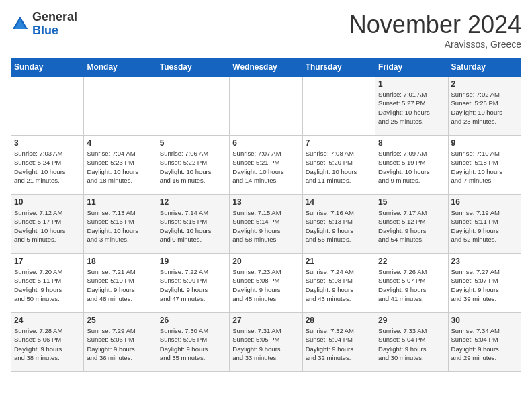 The height and width of the screenshot is (411, 532). Describe the element at coordinates (339, 165) in the screenshot. I see `calendar-cell: 7Sunrise: 7:08 AM Sunset: 5:20 PM Daylig…` at that location.